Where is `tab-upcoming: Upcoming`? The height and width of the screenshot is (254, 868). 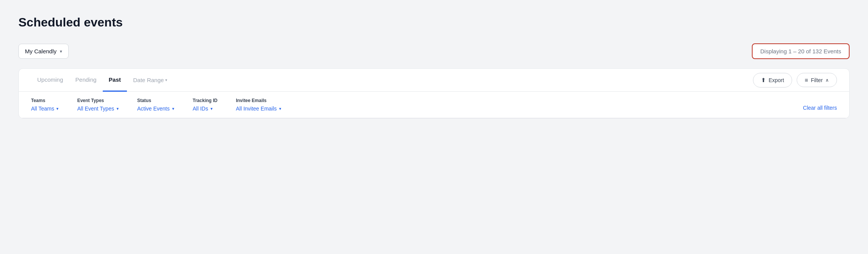 tab-upcoming: Upcoming is located at coordinates (50, 80).